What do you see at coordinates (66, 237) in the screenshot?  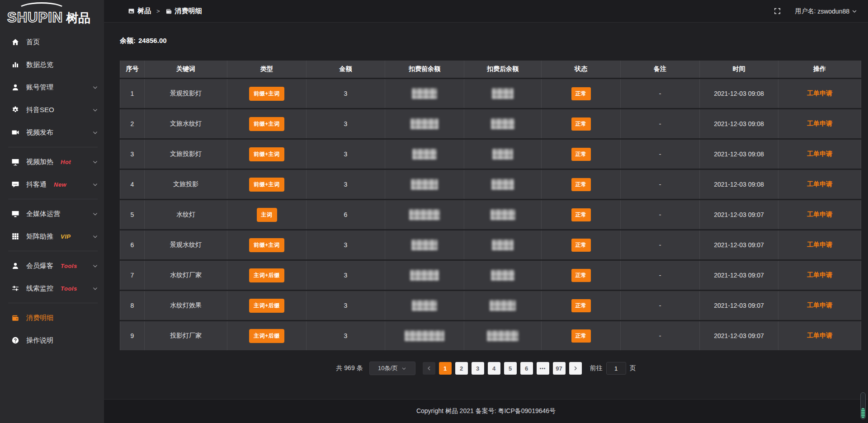 I see `sidebar-item-badge: VIP` at bounding box center [66, 237].